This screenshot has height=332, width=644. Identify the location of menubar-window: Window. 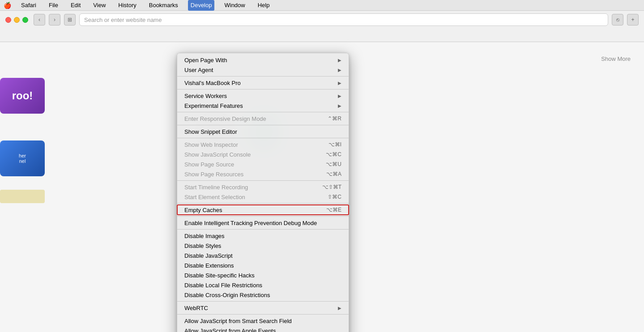
(235, 5).